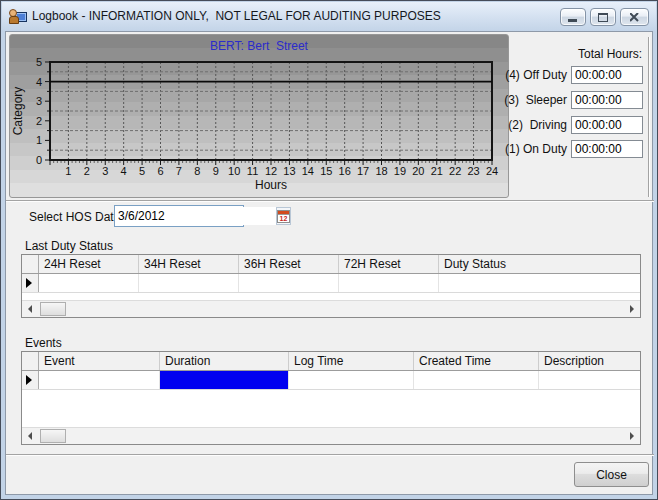 This screenshot has height=500, width=658. What do you see at coordinates (590, 361) in the screenshot?
I see `column-header: Description` at bounding box center [590, 361].